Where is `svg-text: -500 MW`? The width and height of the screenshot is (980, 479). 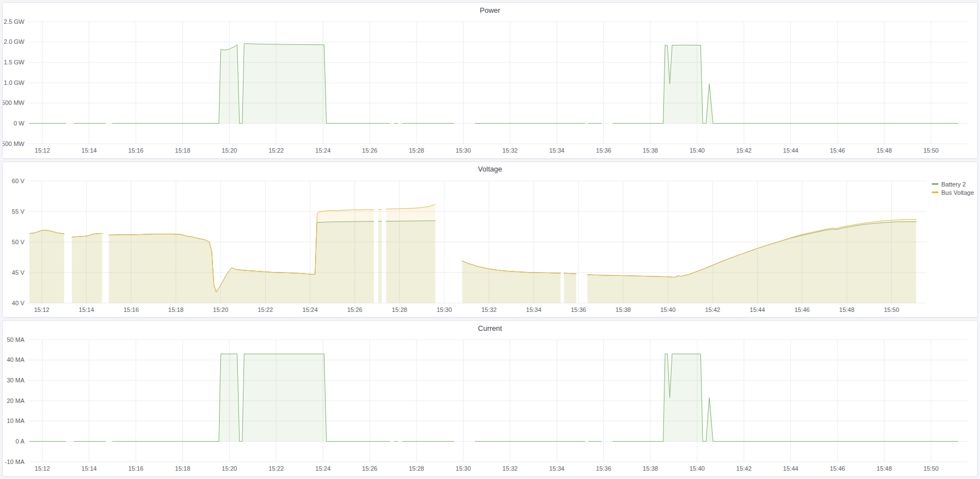
svg-text: -500 MW is located at coordinates (14, 144).